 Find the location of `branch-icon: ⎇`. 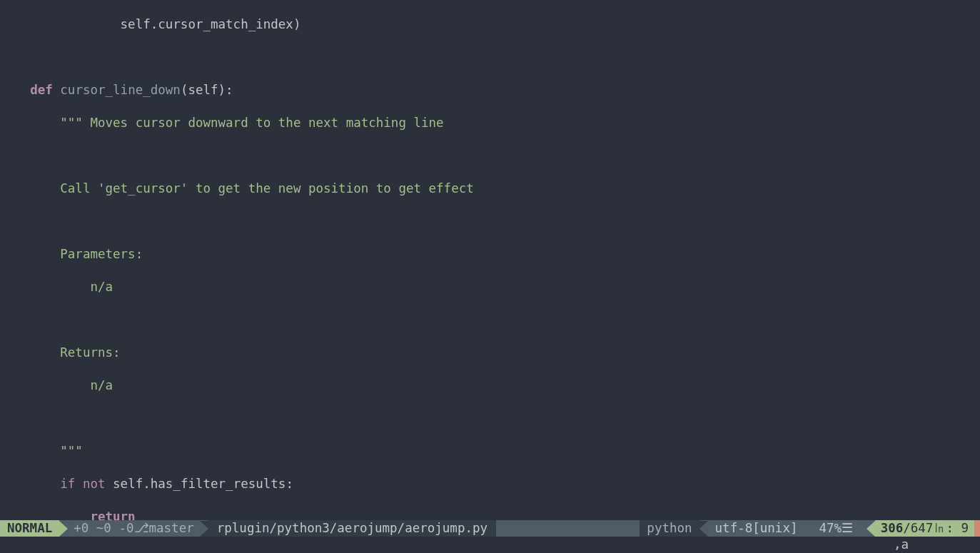

branch-icon: ⎇ is located at coordinates (141, 528).